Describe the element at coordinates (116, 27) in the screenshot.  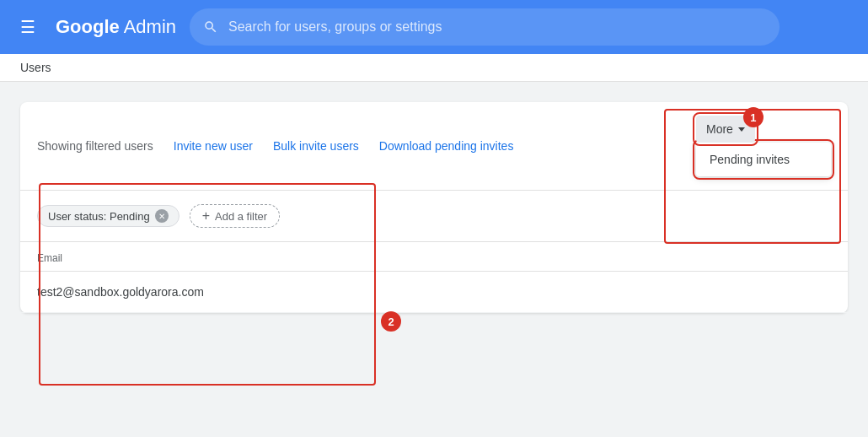
I see `header-logo: Google Admin` at that location.